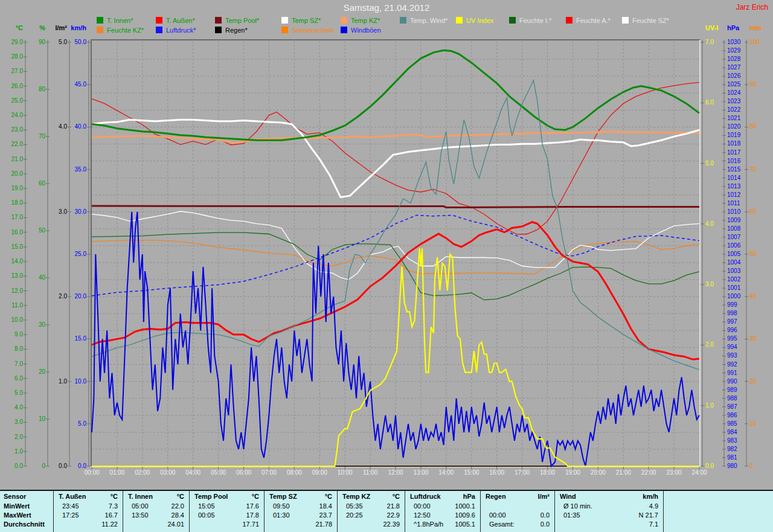  What do you see at coordinates (193, 472) in the screenshot?
I see `time-label: 04:00` at bounding box center [193, 472].